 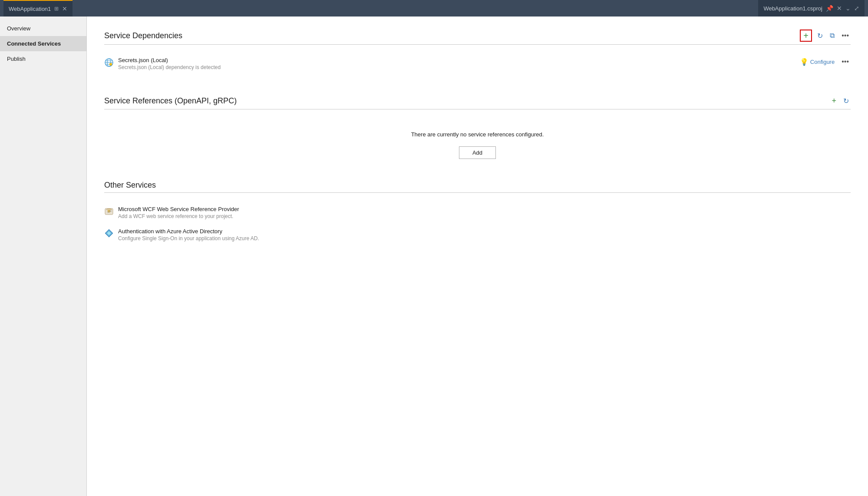 What do you see at coordinates (832, 36) in the screenshot?
I see `link-dependencies-button: ⧉` at bounding box center [832, 36].